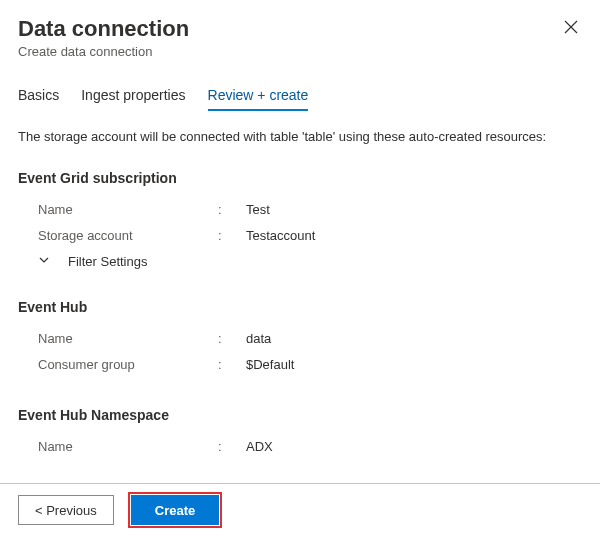  What do you see at coordinates (300, 307) in the screenshot?
I see `section-title-event-hub: Event Hub` at bounding box center [300, 307].